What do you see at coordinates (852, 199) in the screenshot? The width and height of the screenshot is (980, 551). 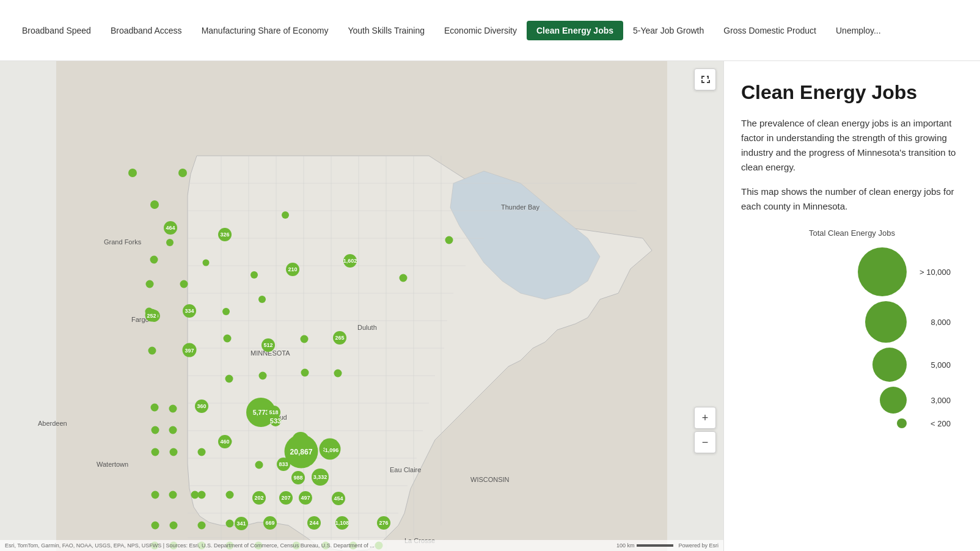 I see `sidebar-desc-2: This map shows the number of clean energ…` at bounding box center [852, 199].